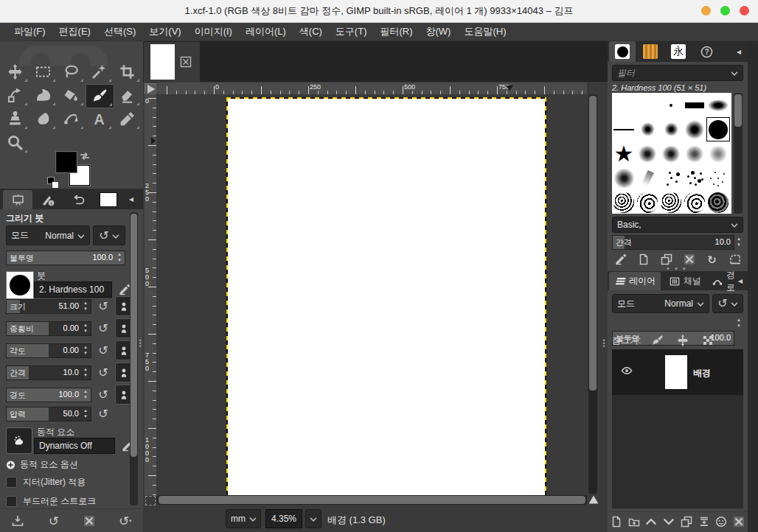 The width and height of the screenshot is (758, 532). Describe the element at coordinates (738, 153) in the screenshot. I see `brush-grid-scrollbar` at that location.